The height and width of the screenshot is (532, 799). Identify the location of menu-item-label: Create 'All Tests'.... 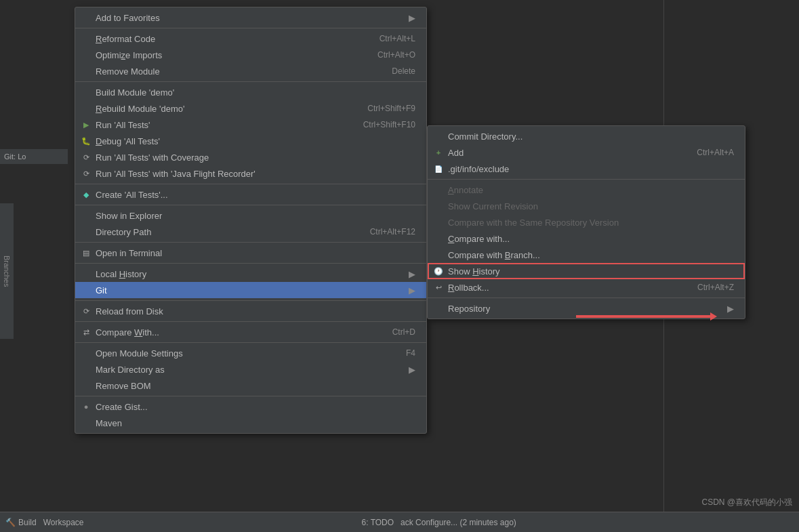
(255, 195).